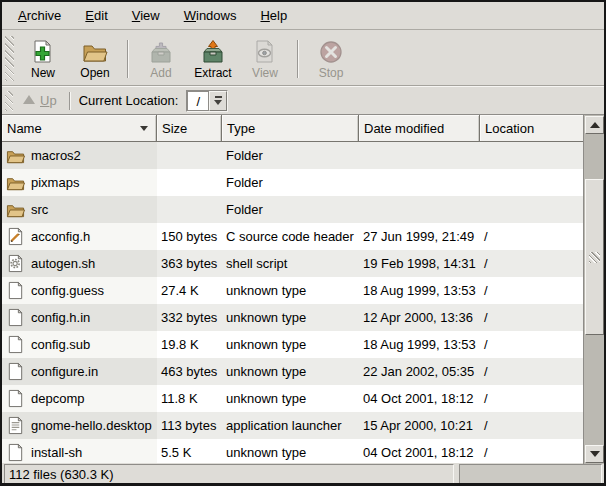  Describe the element at coordinates (290, 128) in the screenshot. I see `column-header-type: Type` at that location.